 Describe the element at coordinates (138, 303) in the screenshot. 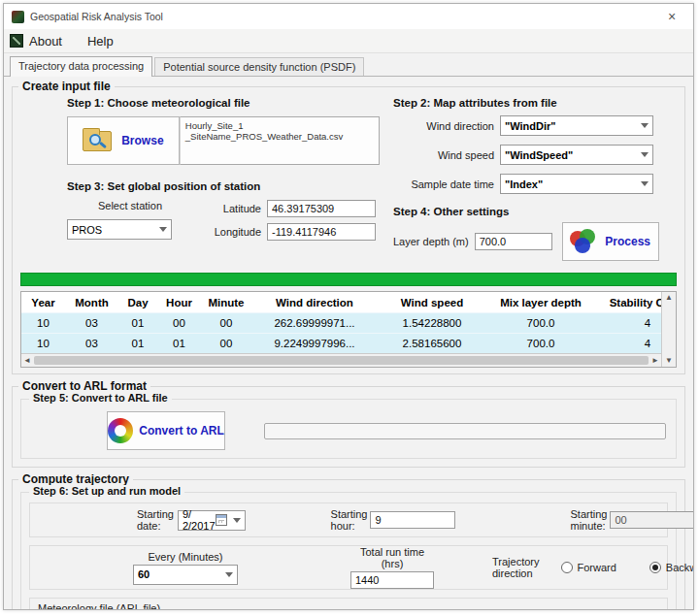

I see `col-day: Day` at that location.